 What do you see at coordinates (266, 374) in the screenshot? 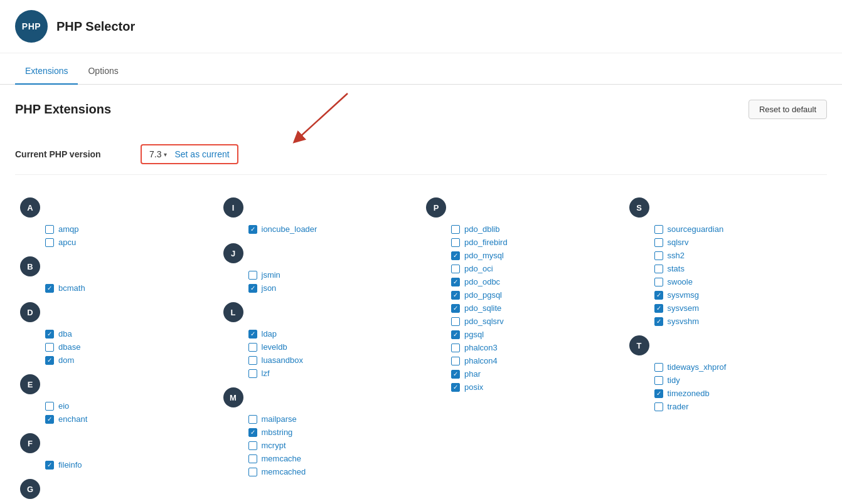
I see `ext-name-lzf: lzf` at bounding box center [266, 374].